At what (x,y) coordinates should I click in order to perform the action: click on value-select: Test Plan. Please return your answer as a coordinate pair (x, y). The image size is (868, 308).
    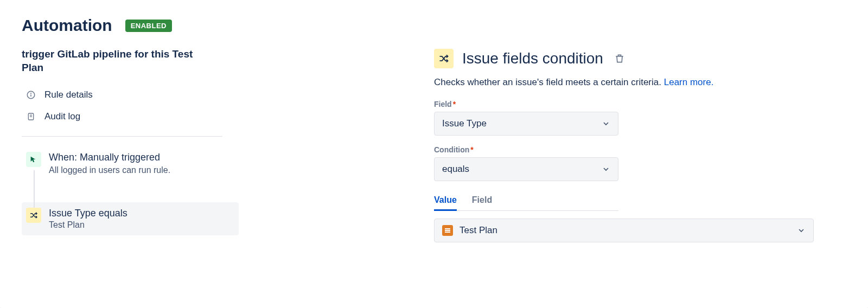
    Looking at the image, I should click on (624, 230).